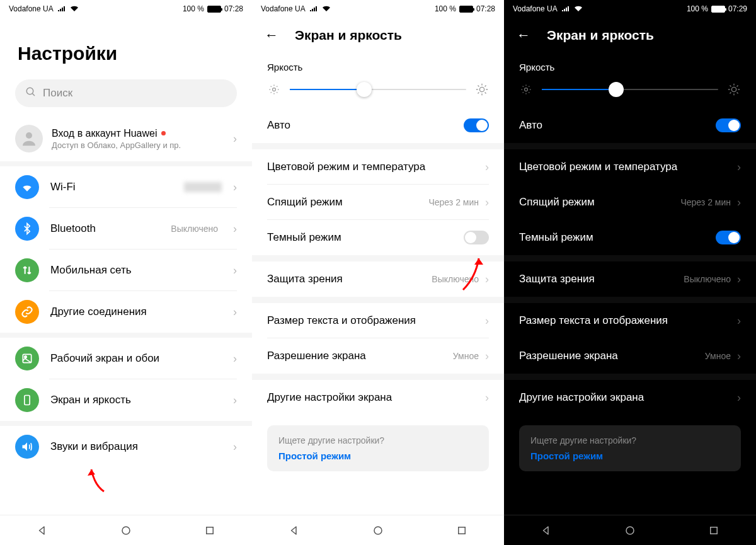 The image size is (756, 545). I want to click on item-label: Bluetooth, so click(105, 229).